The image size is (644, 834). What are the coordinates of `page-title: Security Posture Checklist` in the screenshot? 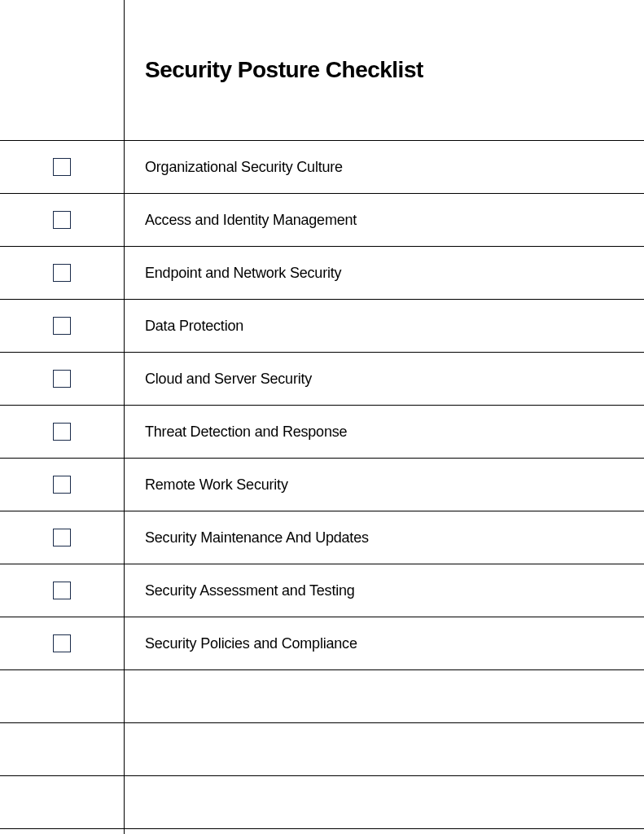 It's located at (284, 70).